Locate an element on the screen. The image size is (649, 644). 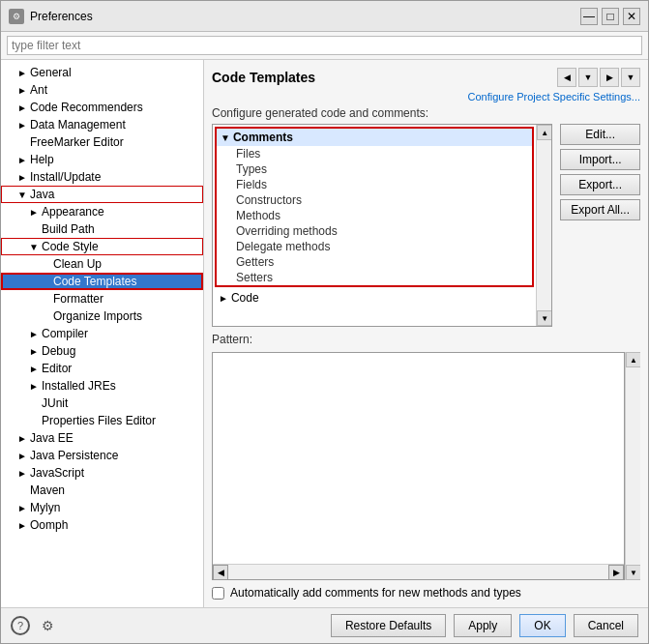
code-label: Code is located at coordinates (246, 298).